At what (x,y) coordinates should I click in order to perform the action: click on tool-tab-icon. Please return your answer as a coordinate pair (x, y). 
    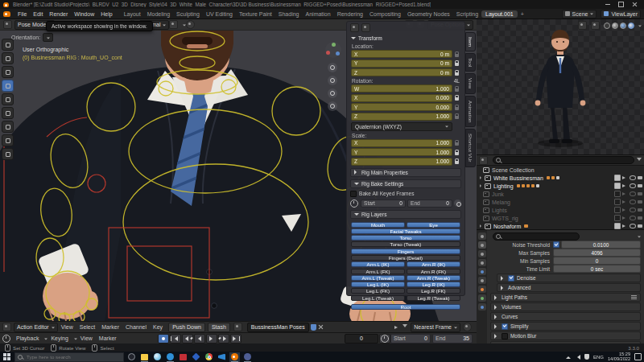
    Looking at the image, I should click on (482, 237).